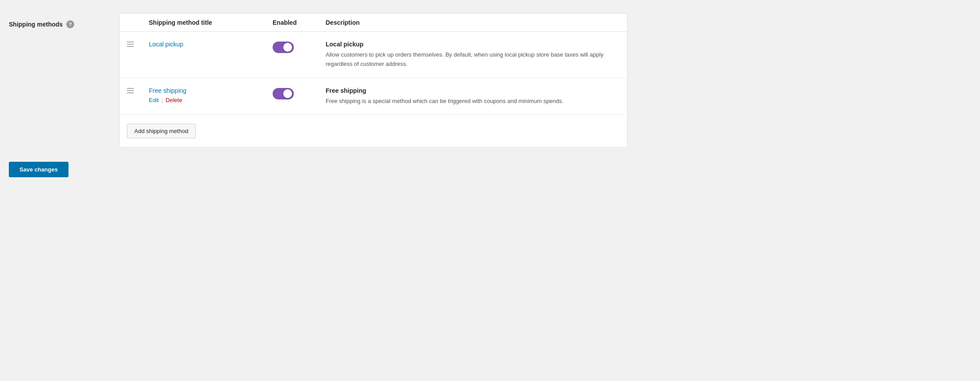 The image size is (980, 381). Describe the element at coordinates (473, 55) in the screenshot. I see `local-pickup-description: Local pickup Allow customers to pick up …` at that location.